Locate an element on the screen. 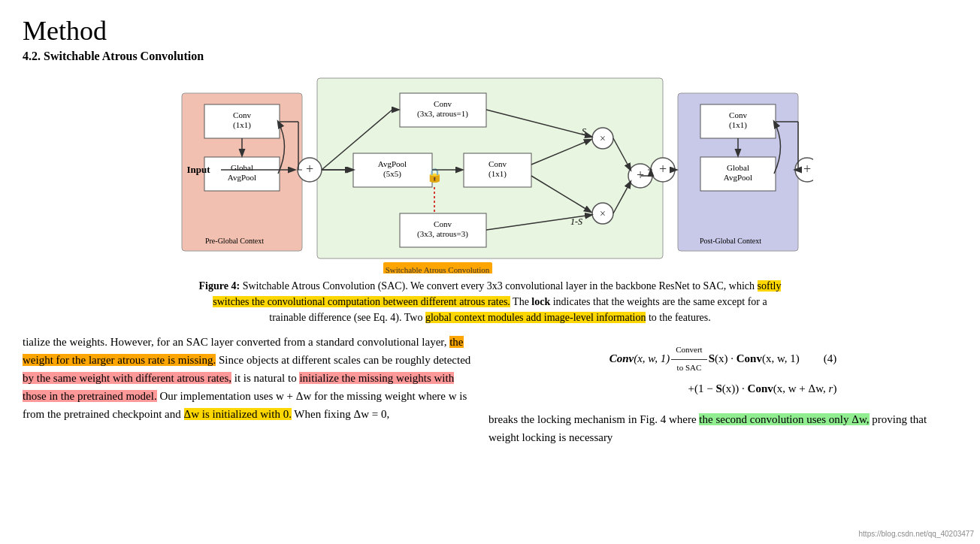 Image resolution: width=980 pixels, height=544 pixels. hl-delta-w: Δw is initialized with 0. is located at coordinates (237, 414).